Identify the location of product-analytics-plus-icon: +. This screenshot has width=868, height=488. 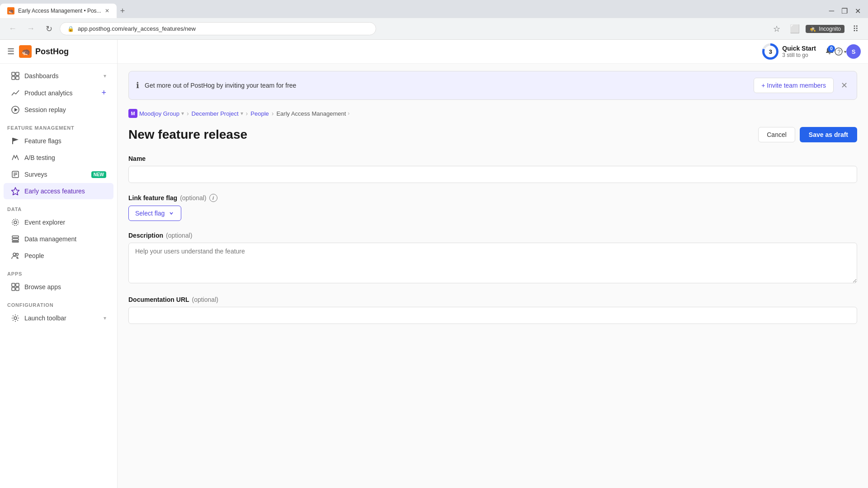
(104, 93).